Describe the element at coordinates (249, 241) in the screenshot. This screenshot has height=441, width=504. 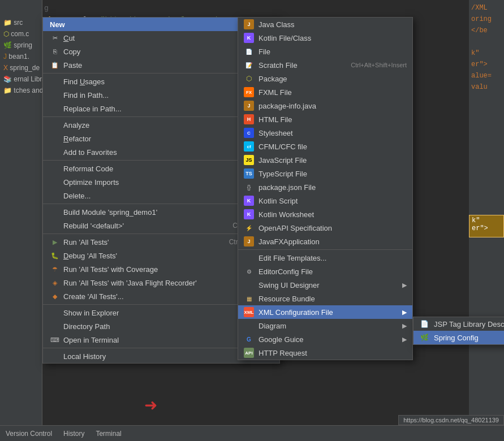
I see `javafx-icon: J` at that location.